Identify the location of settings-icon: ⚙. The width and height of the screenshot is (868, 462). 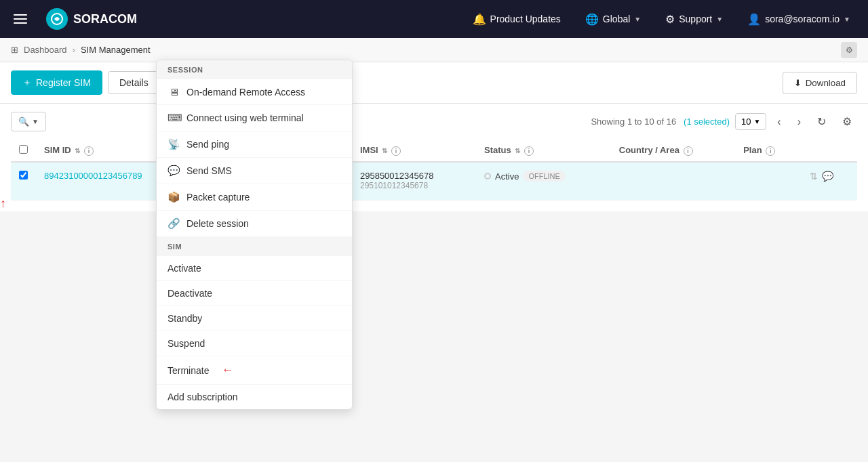
(849, 50).